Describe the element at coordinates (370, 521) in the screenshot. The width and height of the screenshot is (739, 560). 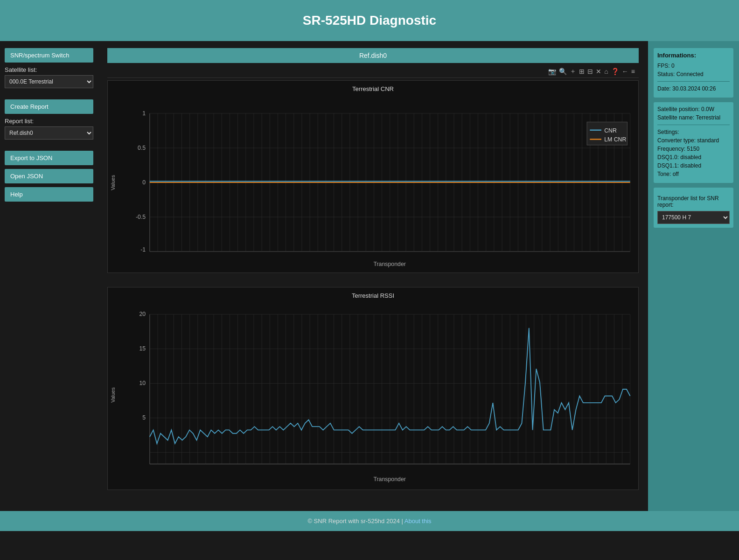
I see `footer: © SNR Report with sr-525hd 2024 | About …` at that location.